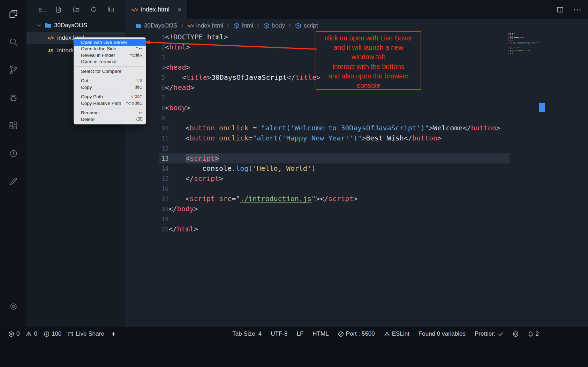 Image resolution: width=588 pixels, height=367 pixels. What do you see at coordinates (134, 103) in the screenshot?
I see `menu-item-shortcut: ⌥⇧⌘C` at bounding box center [134, 103].